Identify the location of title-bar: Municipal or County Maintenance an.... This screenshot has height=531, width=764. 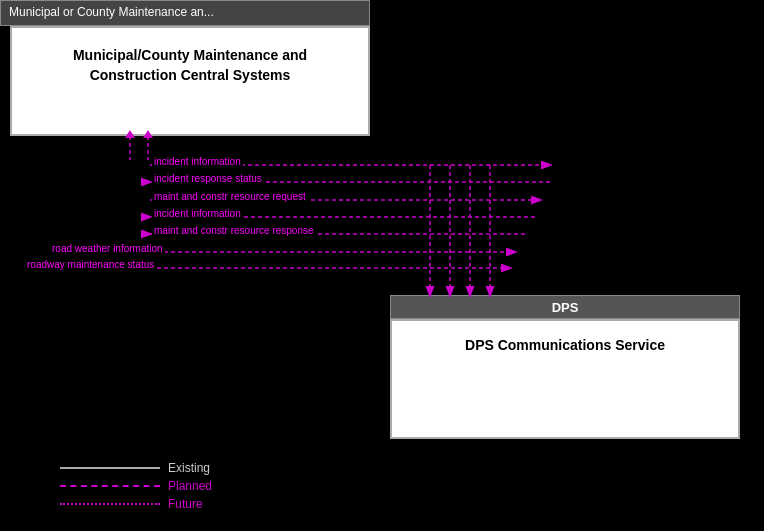
(185, 13).